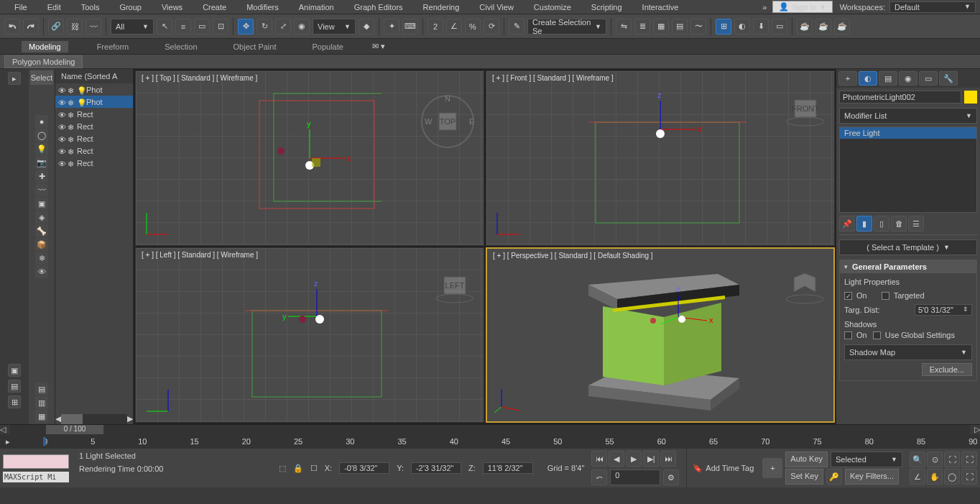  What do you see at coordinates (916, 224) in the screenshot?
I see `configure-icon: ☰` at bounding box center [916, 224].